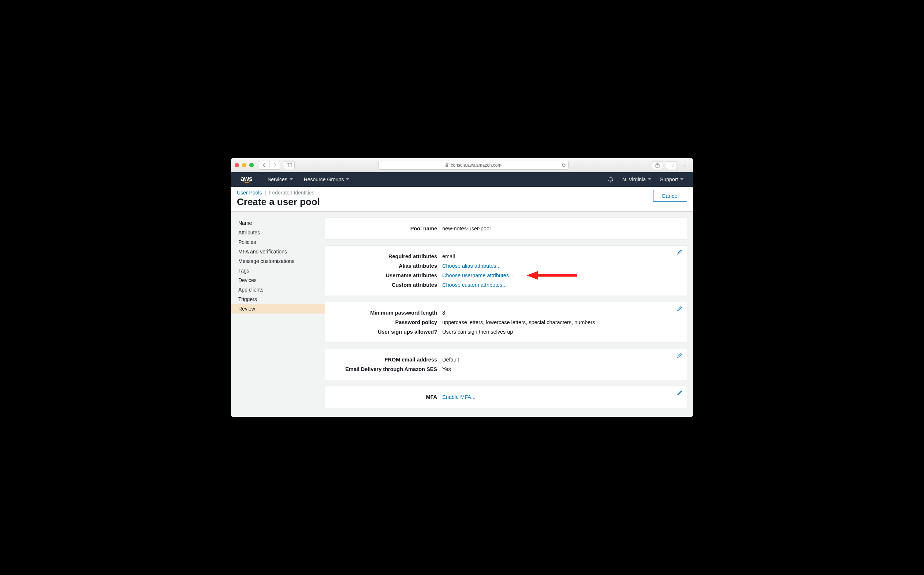 This screenshot has height=575, width=924. What do you see at coordinates (385, 275) in the screenshot?
I see `username-attr-label: Username attributes` at bounding box center [385, 275].